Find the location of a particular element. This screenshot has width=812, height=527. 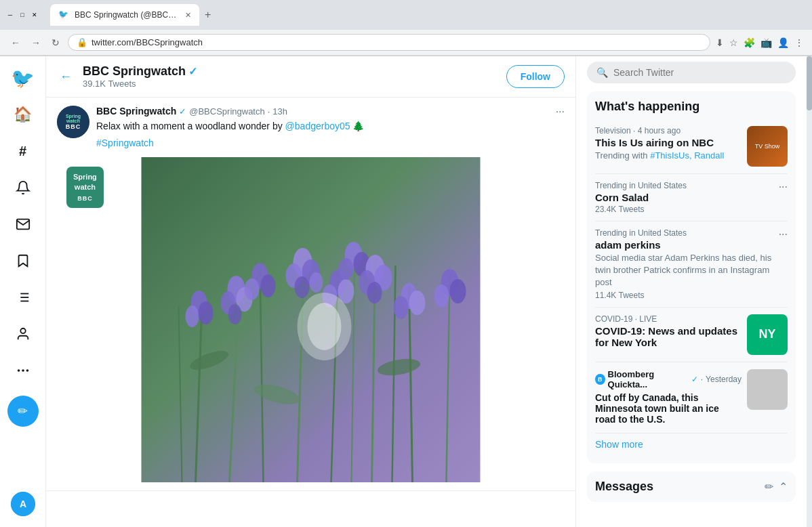

trending-title: What's happening is located at coordinates (691, 107).